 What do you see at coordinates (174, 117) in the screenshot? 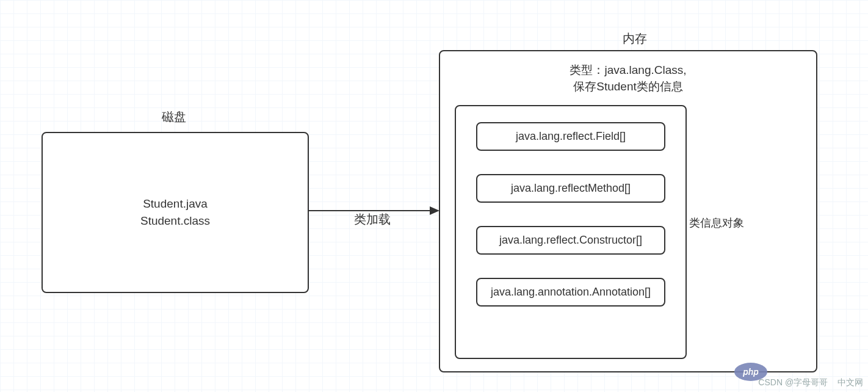
I see `disk-title-label: 磁盘` at bounding box center [174, 117].